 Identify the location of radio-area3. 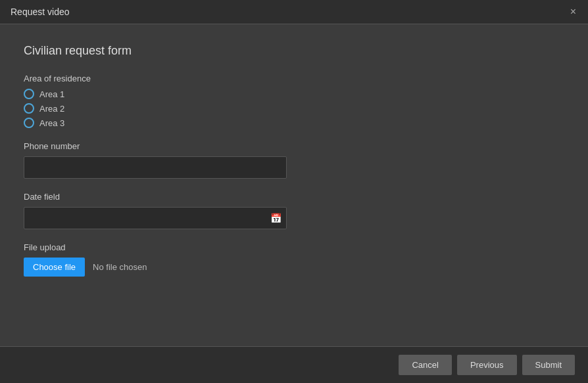
(29, 123).